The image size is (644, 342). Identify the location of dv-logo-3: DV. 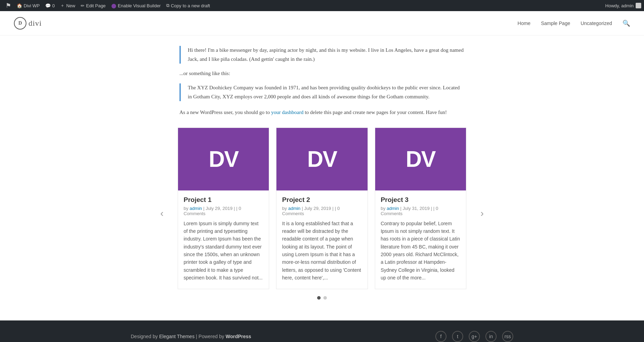
(421, 159).